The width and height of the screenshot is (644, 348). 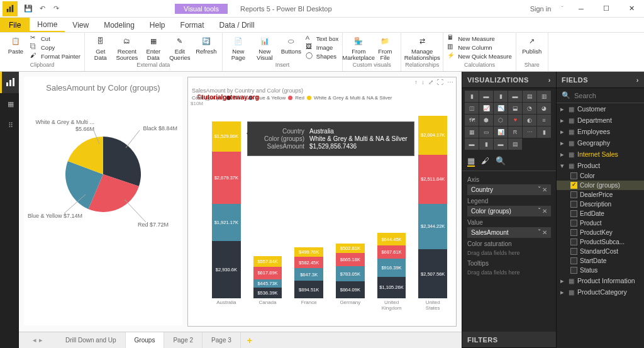 I want to click on bar-column: $2,930.6K$1,921.17K$2,679.37K$1,529.86K, so click(x=226, y=210).